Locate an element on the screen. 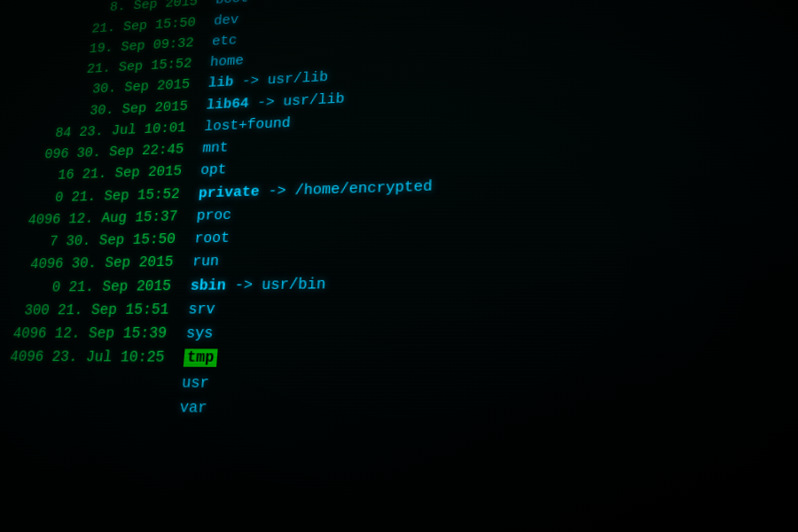 Image resolution: width=798 pixels, height=532 pixels. terminal-line: 4096 12. Sep 15:39sys is located at coordinates (399, 332).